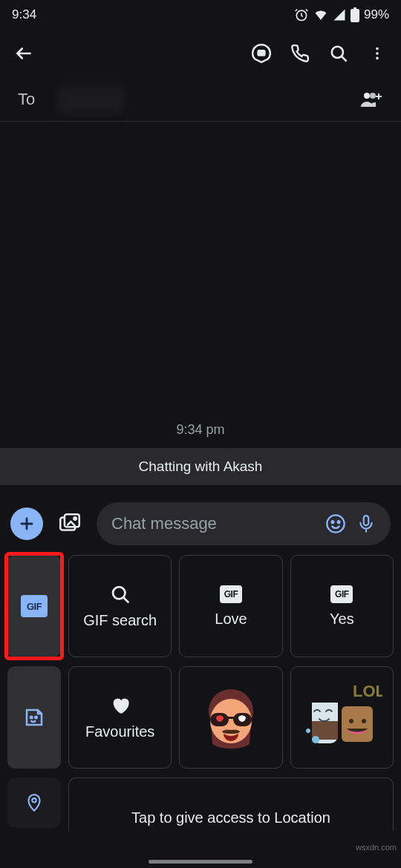 This screenshot has height=868, width=401. What do you see at coordinates (300, 53) in the screenshot?
I see `phone-call-button` at bounding box center [300, 53].